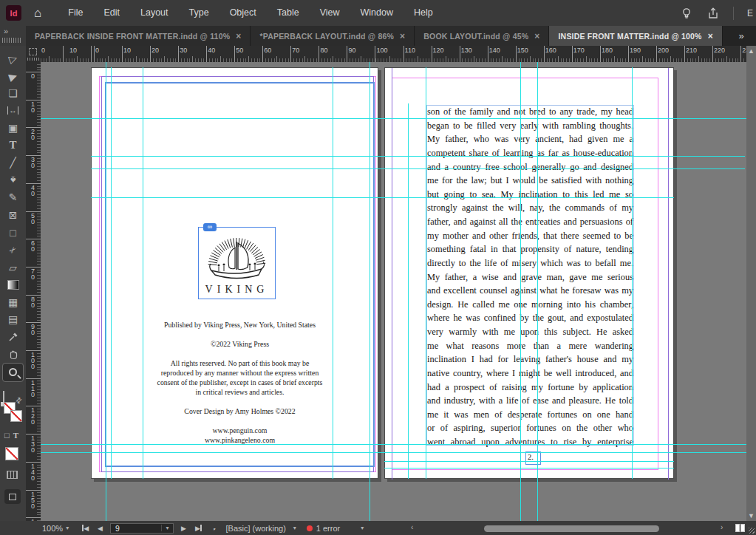 Image resolution: width=756 pixels, height=535 pixels. What do you see at coordinates (167, 528) in the screenshot?
I see `page-number-dropdown-icon: ▾` at bounding box center [167, 528].